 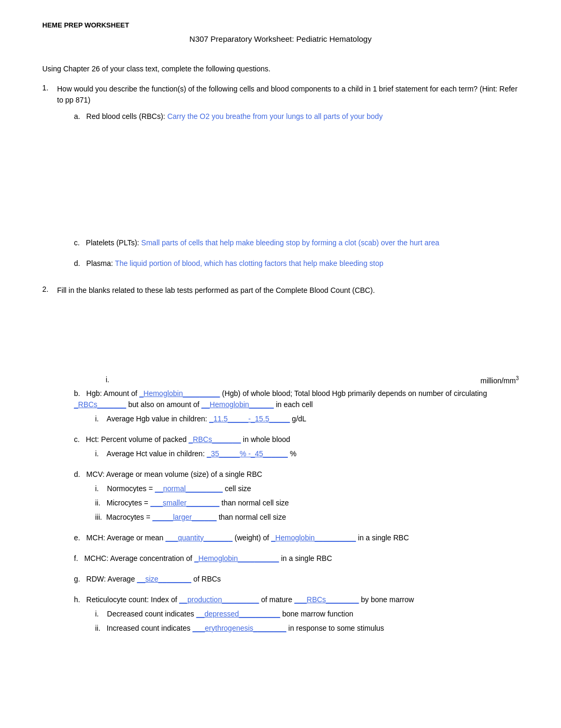 I want to click on q2-item-f: f. MCHC: Average concentration of _Hemog…, so click(x=296, y=558).